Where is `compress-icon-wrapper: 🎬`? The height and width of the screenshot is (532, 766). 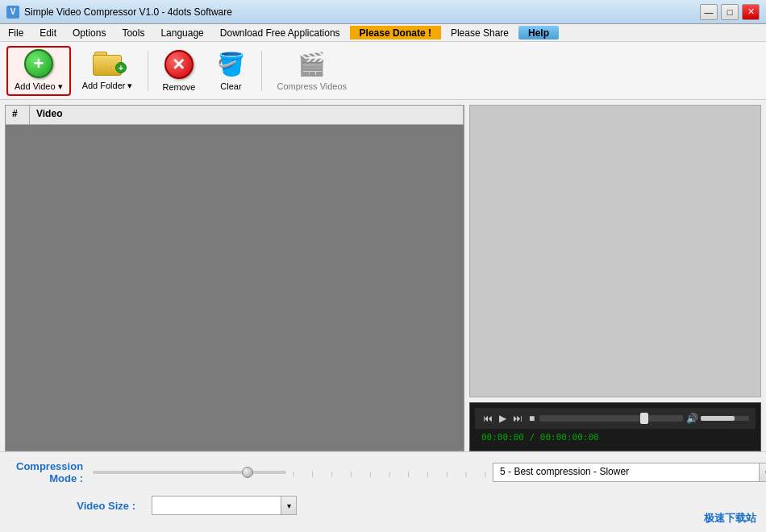 compress-icon-wrapper: 🎬 is located at coordinates (312, 64).